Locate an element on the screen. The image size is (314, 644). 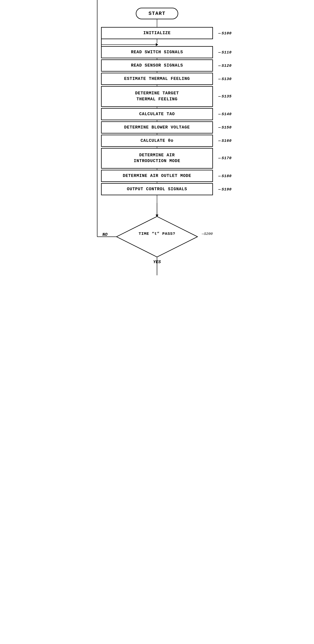
determine-target-step: DETERMINE TARGET THERMAL FEELING S135 is located at coordinates (157, 96).